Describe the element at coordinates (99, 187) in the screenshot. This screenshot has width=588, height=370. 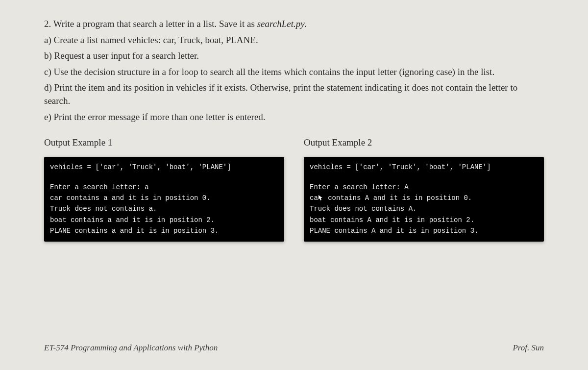
I see `t1-enter: Enter a search letter: a` at that location.